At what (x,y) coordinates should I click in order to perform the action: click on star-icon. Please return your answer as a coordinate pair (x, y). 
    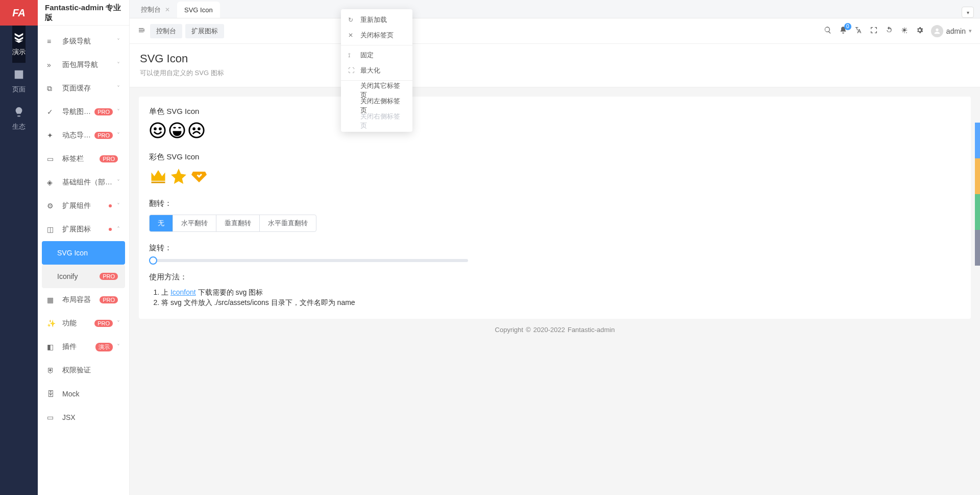
    Looking at the image, I should click on (179, 178).